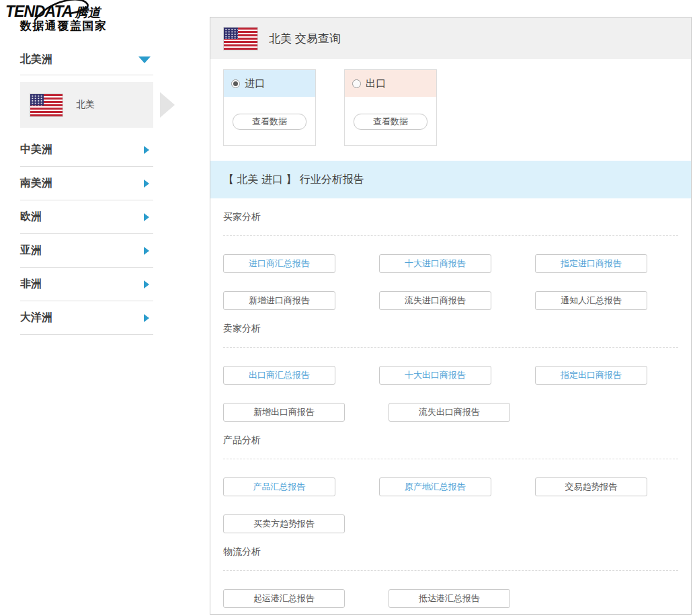 Image resolution: width=695 pixels, height=616 pixels. I want to click on report-button: 指定进口商报告, so click(591, 264).